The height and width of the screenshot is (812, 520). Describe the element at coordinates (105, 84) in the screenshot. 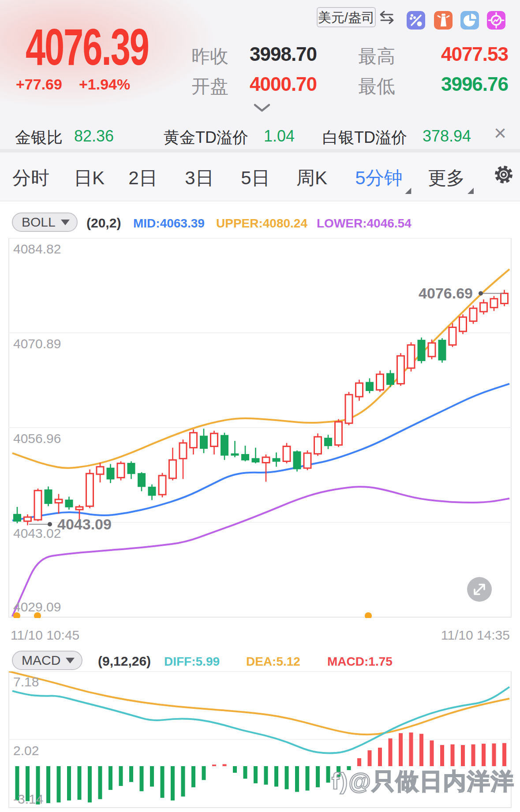

I see `price-change-pct: +1.94%` at that location.